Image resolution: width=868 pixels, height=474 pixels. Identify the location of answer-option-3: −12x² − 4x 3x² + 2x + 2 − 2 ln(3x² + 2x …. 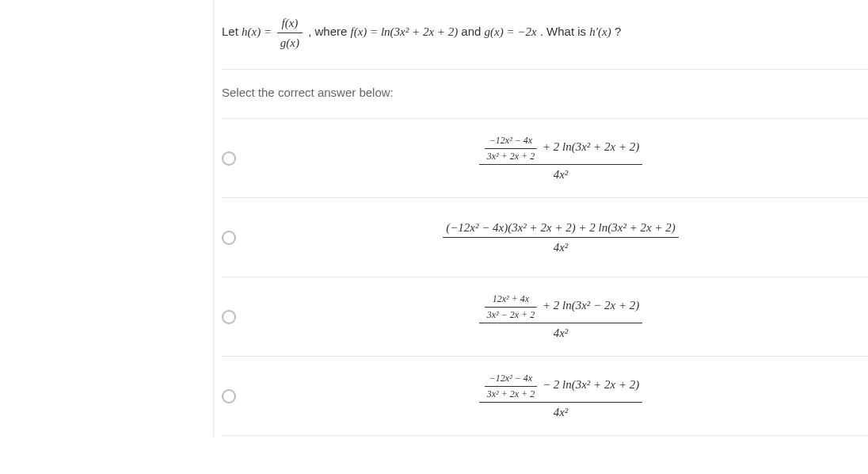
(545, 396).